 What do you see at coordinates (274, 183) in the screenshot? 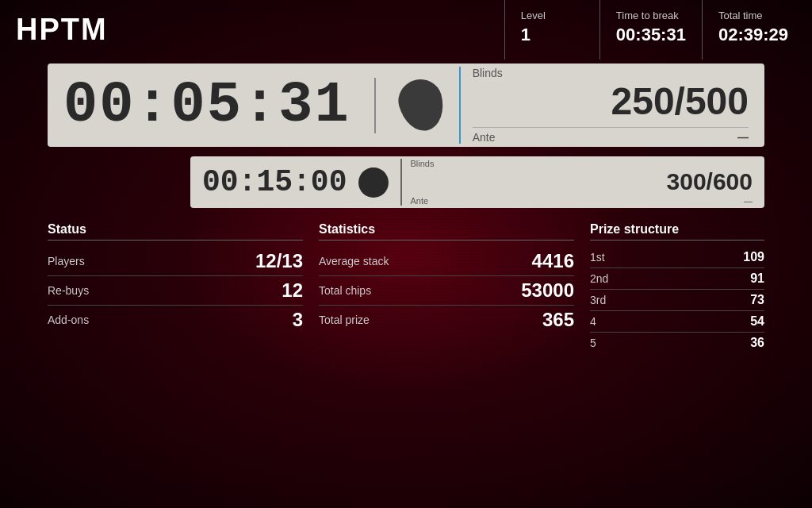
I see `next-timer-display: 00:15:00` at bounding box center [274, 183].